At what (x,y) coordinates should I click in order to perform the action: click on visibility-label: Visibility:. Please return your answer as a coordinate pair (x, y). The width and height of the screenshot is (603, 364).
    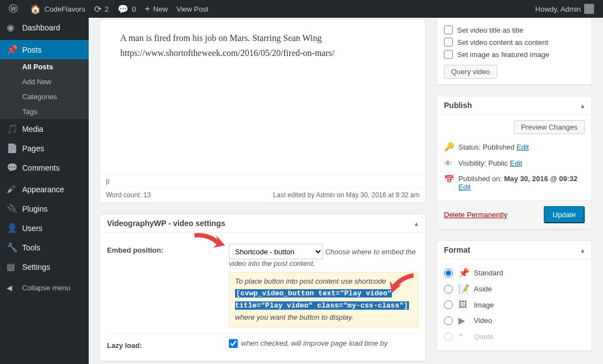
    Looking at the image, I should click on (473, 163).